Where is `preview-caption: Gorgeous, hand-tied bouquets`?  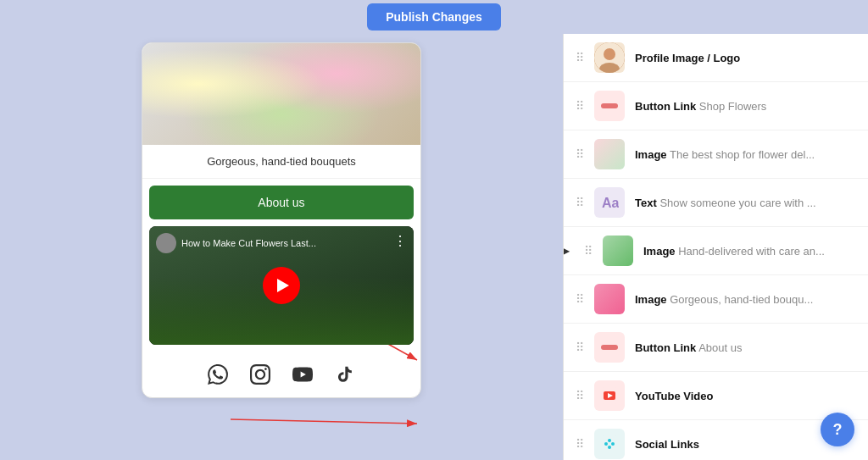 preview-caption: Gorgeous, hand-tied bouquets is located at coordinates (281, 162).